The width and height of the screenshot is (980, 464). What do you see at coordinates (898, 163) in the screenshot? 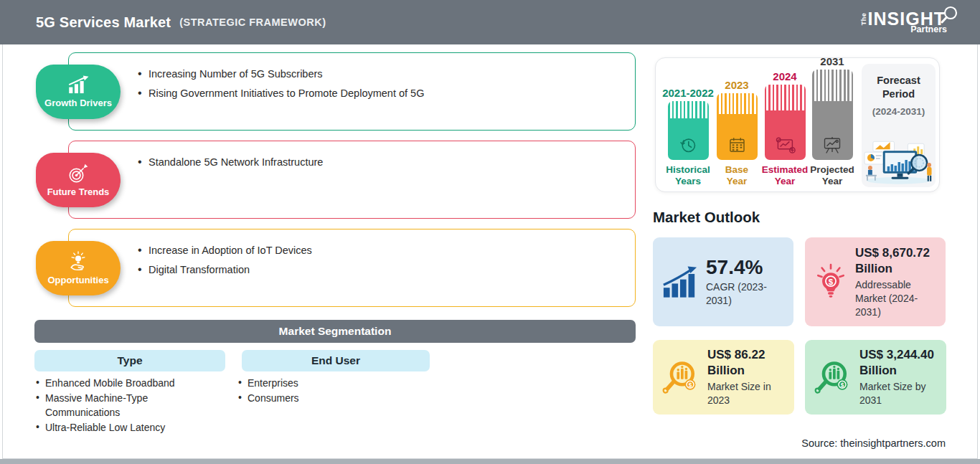
I see `analytics-illustration` at bounding box center [898, 163].